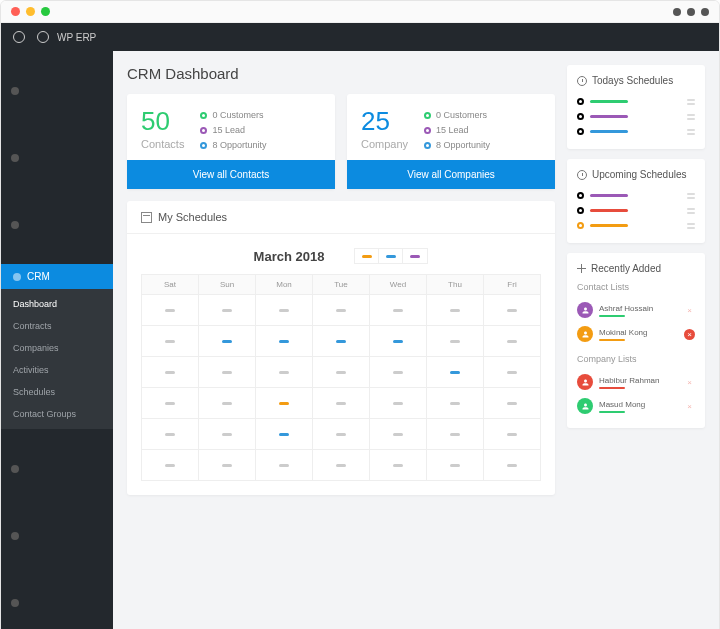 The height and width of the screenshot is (629, 720). Describe the element at coordinates (582, 268) in the screenshot. I see `plus-icon` at that location.